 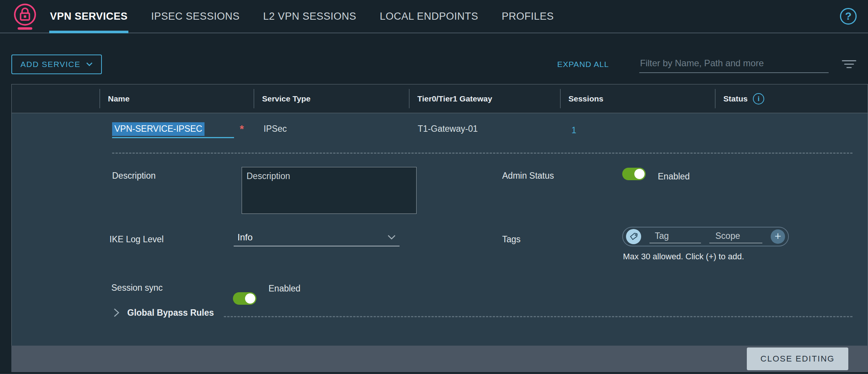 What do you see at coordinates (25, 17) in the screenshot?
I see `vpn-lock-icon` at bounding box center [25, 17].